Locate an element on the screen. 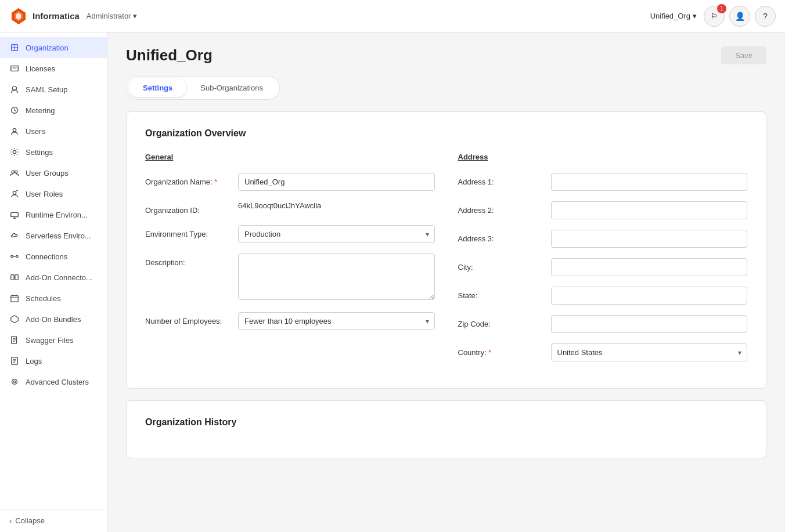  sidebar-item-settings: Settings is located at coordinates (53, 152).